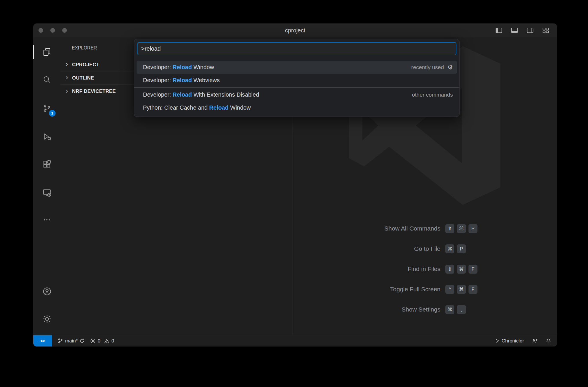 Image resolution: width=588 pixels, height=387 pixels. Describe the element at coordinates (47, 193) in the screenshot. I see `remote-explorer-icon` at that location.